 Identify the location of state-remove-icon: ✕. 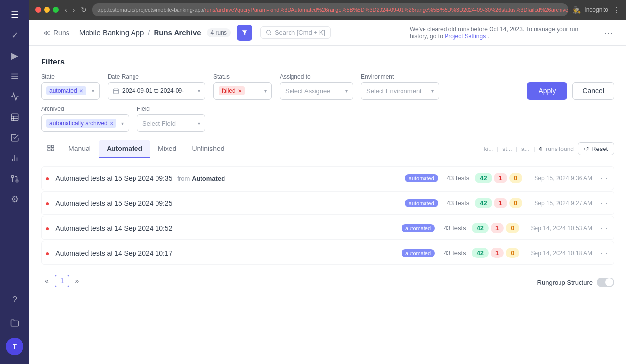
(81, 91).